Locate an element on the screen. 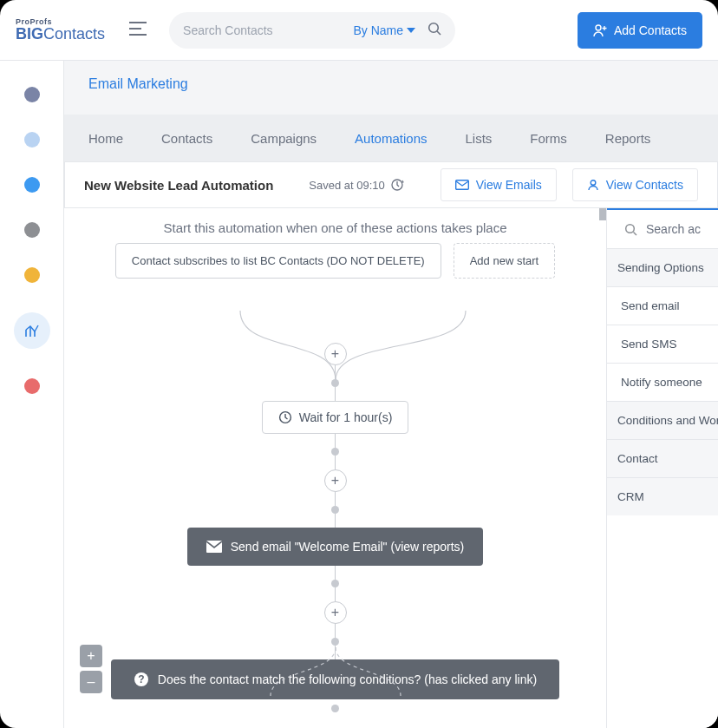 The height and width of the screenshot is (728, 718). tab-lists: Lists is located at coordinates (479, 139).